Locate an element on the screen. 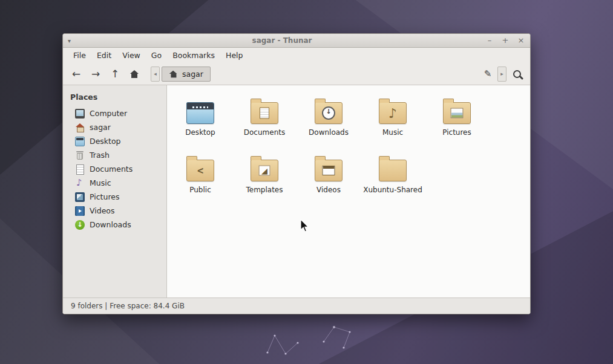 The height and width of the screenshot is (364, 613). picture-icon is located at coordinates (80, 197).